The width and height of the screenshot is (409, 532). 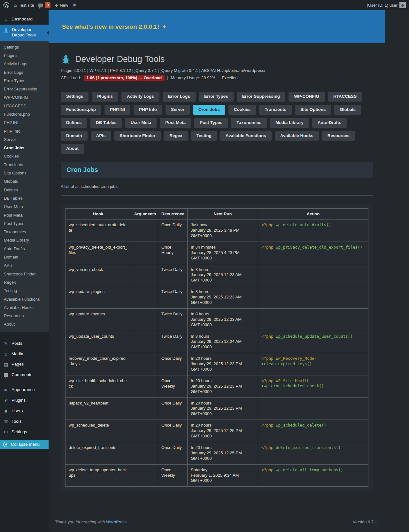 What do you see at coordinates (204, 136) in the screenshot?
I see `tab-testing: Testing` at bounding box center [204, 136].